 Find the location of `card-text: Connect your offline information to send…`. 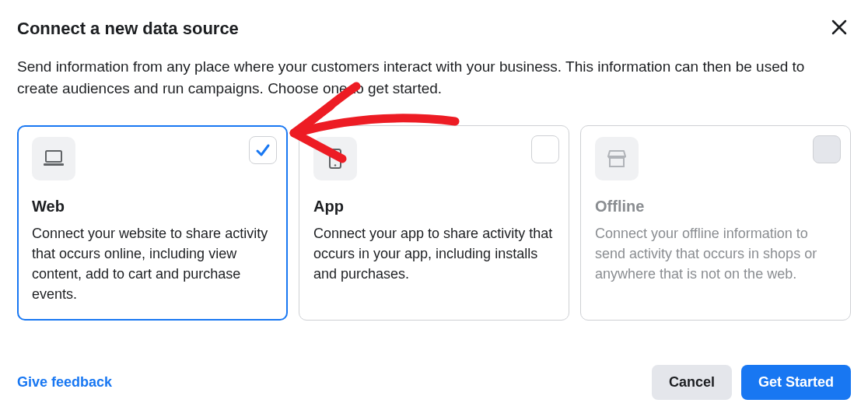

card-text: Connect your offline information to send… is located at coordinates (716, 254).